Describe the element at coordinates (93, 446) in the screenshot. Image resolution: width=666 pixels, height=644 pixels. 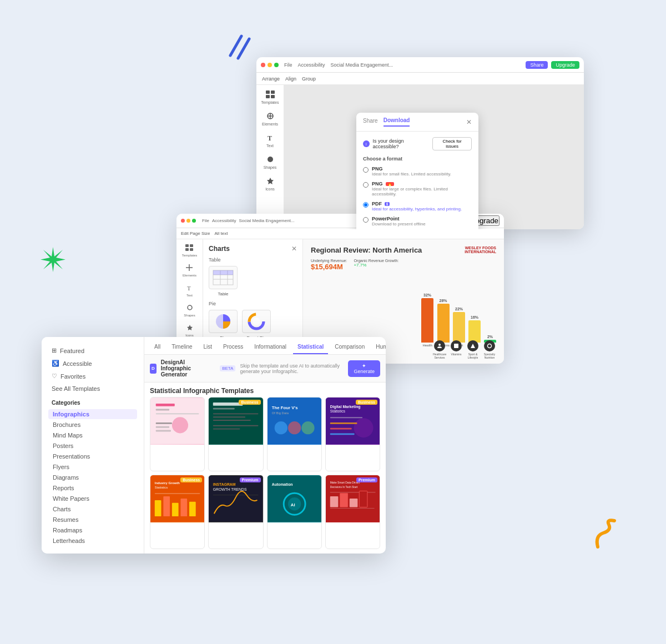
I see `cat-posters: Posters` at that location.